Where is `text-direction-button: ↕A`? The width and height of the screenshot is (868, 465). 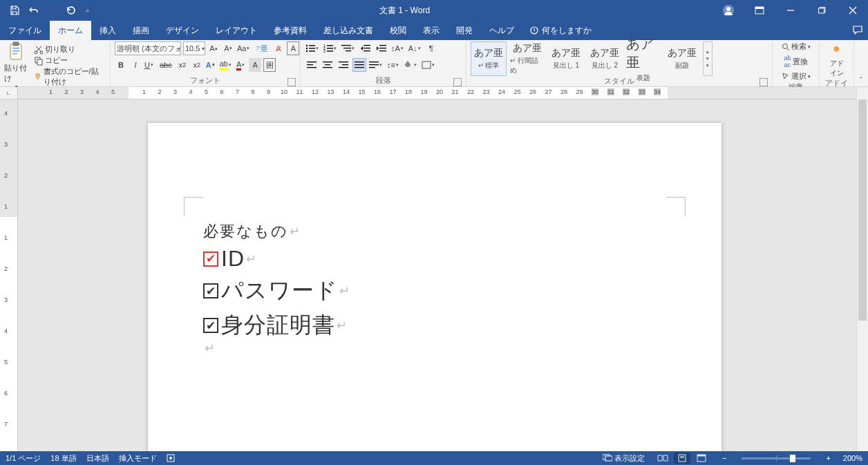 text-direction-button: ↕A is located at coordinates (397, 48).